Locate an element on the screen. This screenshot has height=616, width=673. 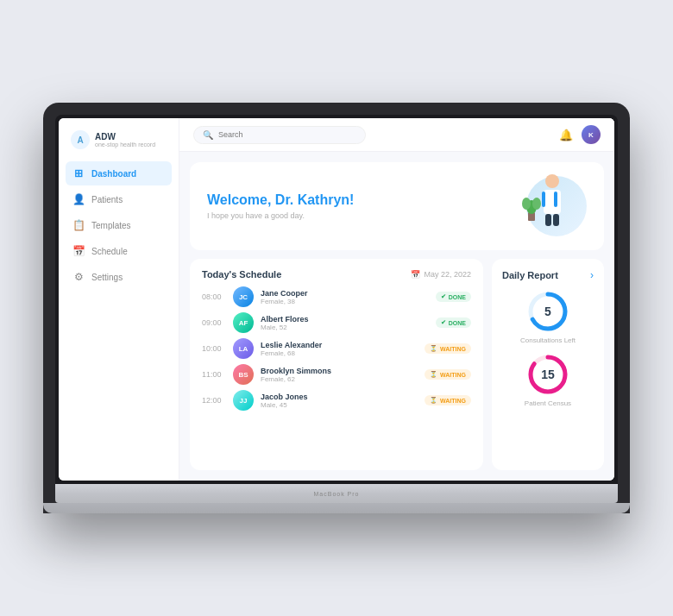
status-icon: ✔ is located at coordinates (443, 323).